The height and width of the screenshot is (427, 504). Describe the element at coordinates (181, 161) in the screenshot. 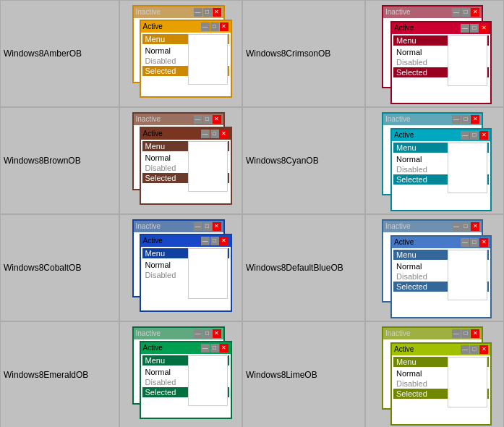

I see `stack-brown: Inactive — □ ✕ Active — □ ✕` at that location.